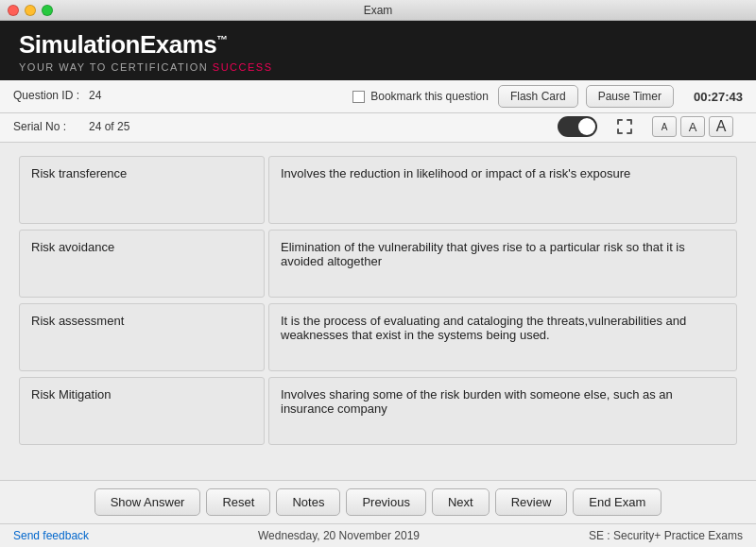  I want to click on info-bar: Question ID : 24 Bookmark this question …, so click(378, 96).